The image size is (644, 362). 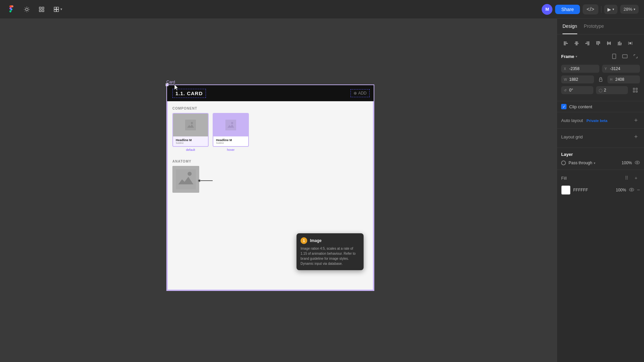 I want to click on anatomy-card, so click(x=186, y=179).